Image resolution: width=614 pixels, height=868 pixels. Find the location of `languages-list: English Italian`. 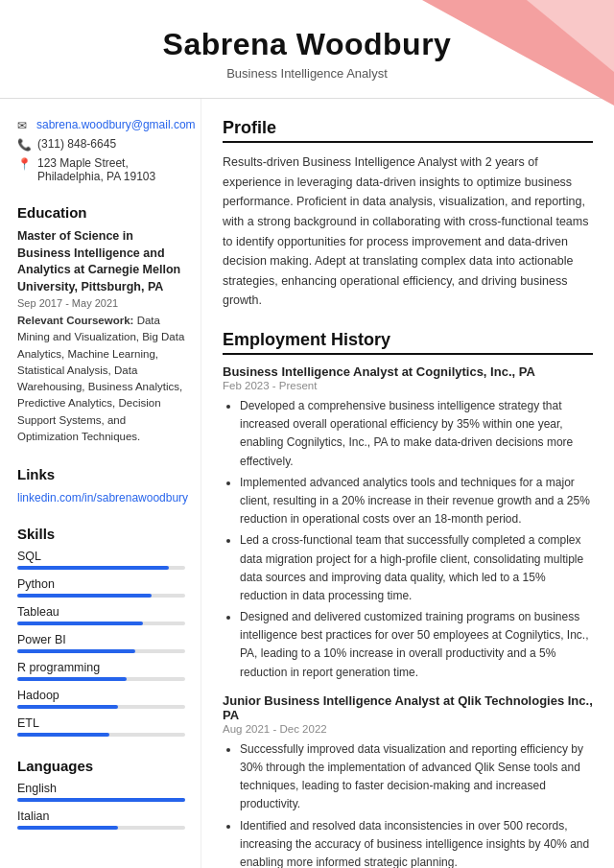

languages-list: English Italian is located at coordinates (102, 806).